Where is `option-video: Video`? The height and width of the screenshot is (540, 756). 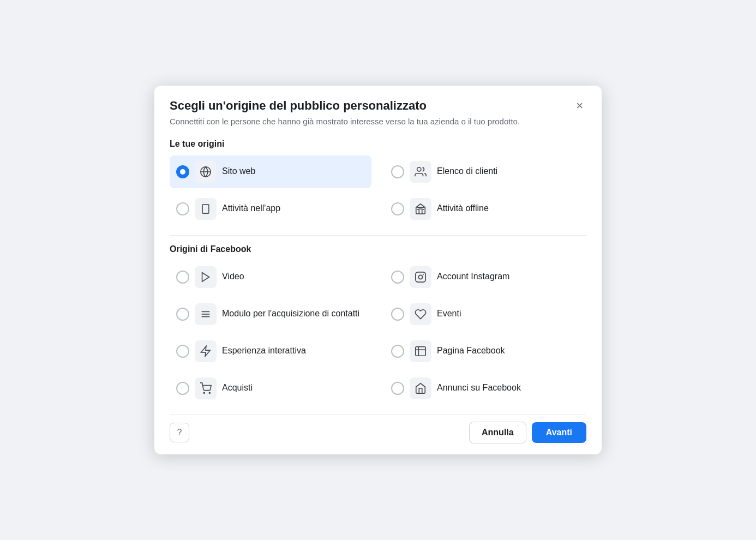
option-video: Video is located at coordinates (271, 277).